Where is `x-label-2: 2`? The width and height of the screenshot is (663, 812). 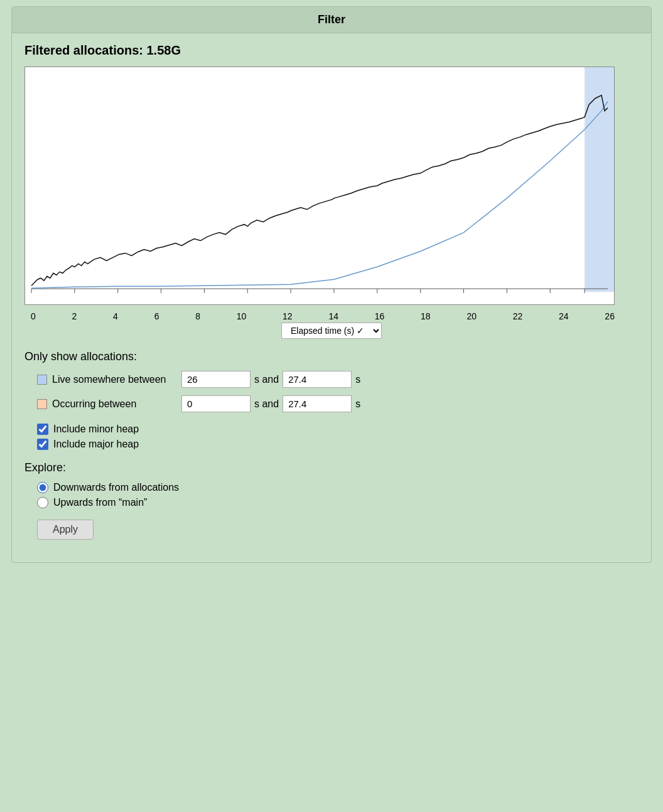
x-label-2: 2 is located at coordinates (75, 316).